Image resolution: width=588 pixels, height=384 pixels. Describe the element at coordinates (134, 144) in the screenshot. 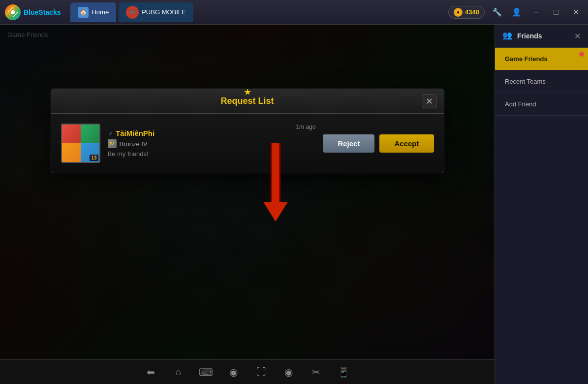

I see `rank-text: Bronze IV` at that location.